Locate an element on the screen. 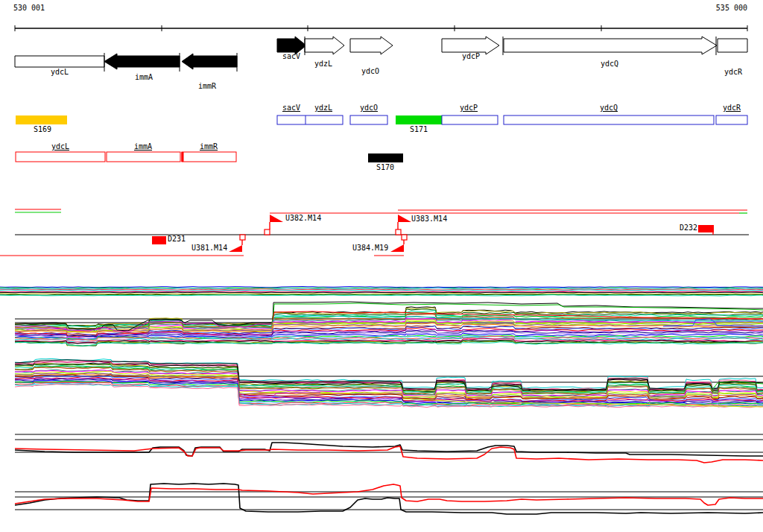 Image resolution: width=763 pixels, height=532 pixels. gene-link-ydcQ: ydcQ is located at coordinates (609, 108).